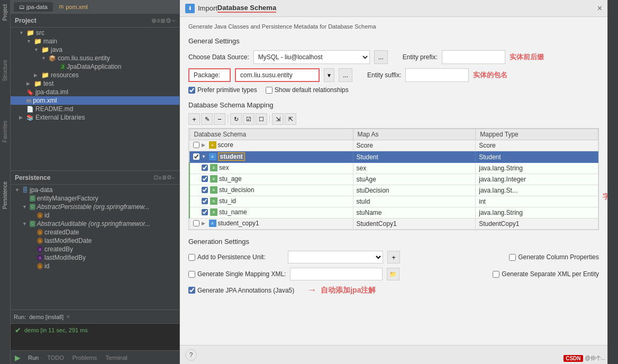 Image resolution: width=618 pixels, height=364 pixels. I want to click on p-item-emf: © entityManagerFactory, so click(95, 198).